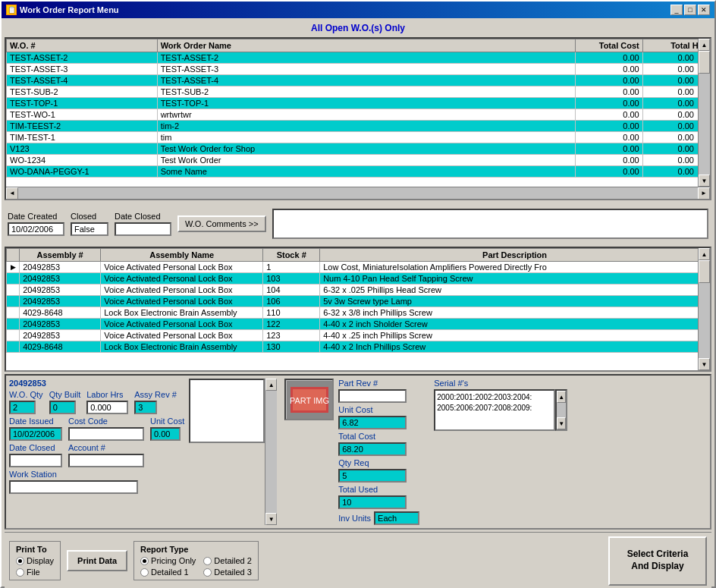 The width and height of the screenshot is (716, 588). Describe the element at coordinates (143, 229) in the screenshot. I see `date-closed-input` at that location.